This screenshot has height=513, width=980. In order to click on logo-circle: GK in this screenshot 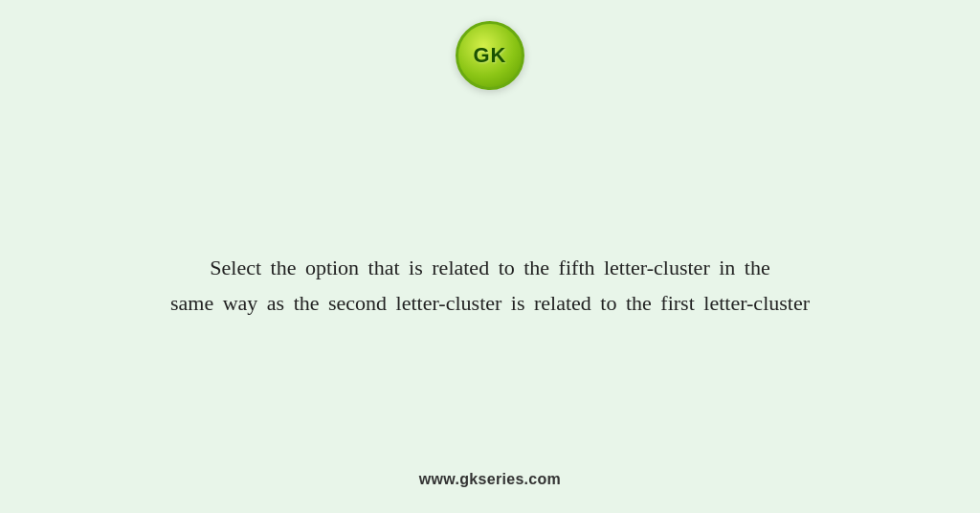, I will do `click(490, 56)`.